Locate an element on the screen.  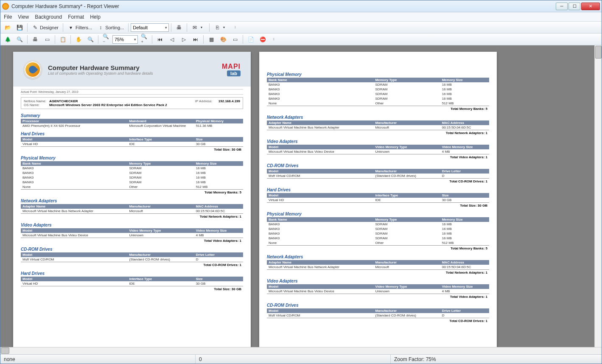
designer-icon: ✎ is located at coordinates (35, 28).